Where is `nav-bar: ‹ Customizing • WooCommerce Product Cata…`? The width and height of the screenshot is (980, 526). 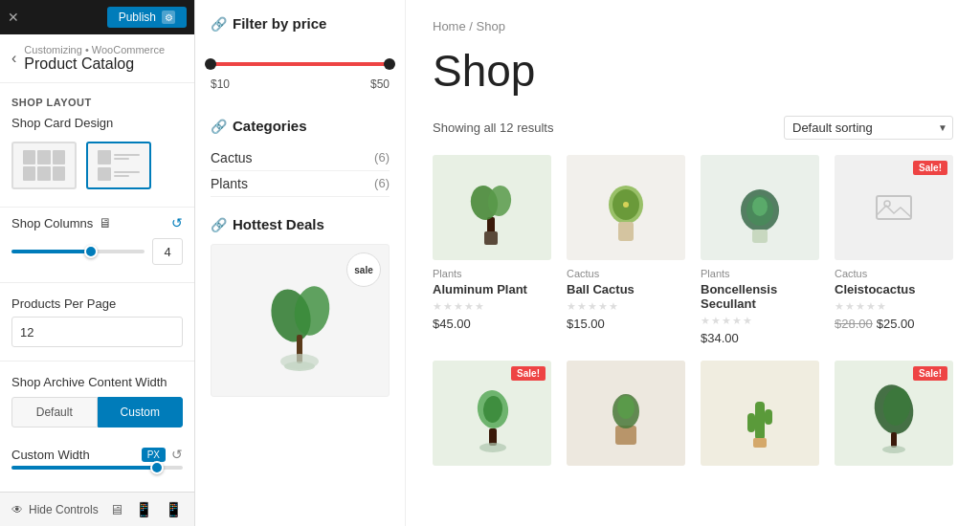
nav-bar: ‹ Customizing • WooCommerce Product Cata… is located at coordinates (98, 59).